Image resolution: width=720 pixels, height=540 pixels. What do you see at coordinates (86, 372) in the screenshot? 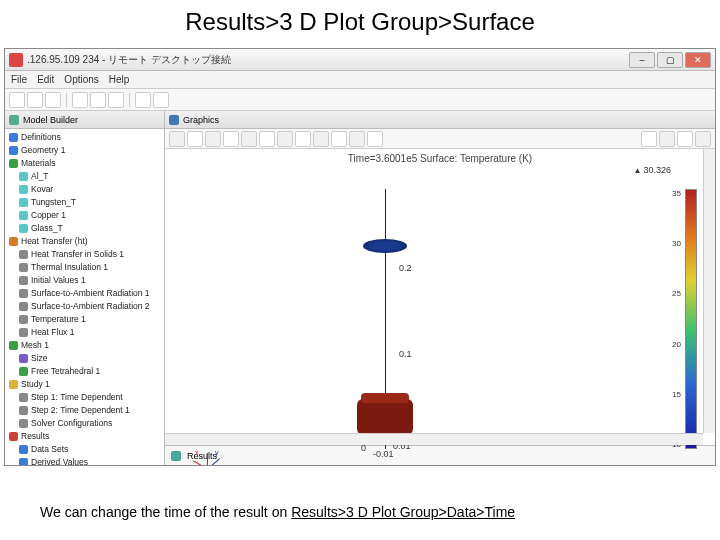
I see `tree-node: Free Tetrahedral 1` at bounding box center [86, 372].